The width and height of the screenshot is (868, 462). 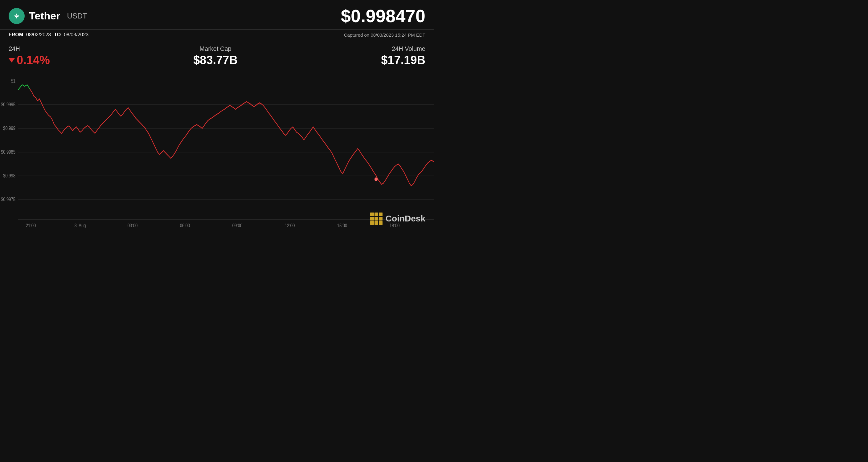 What do you see at coordinates (405, 219) in the screenshot?
I see `coindesk-text: CoinDesk` at bounding box center [405, 219].